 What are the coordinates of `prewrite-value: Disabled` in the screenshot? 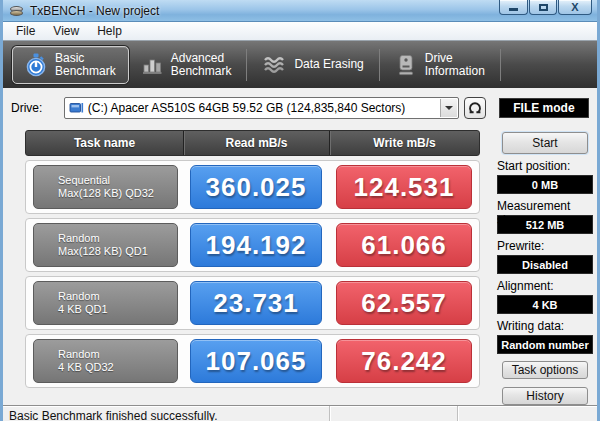 It's located at (545, 264).